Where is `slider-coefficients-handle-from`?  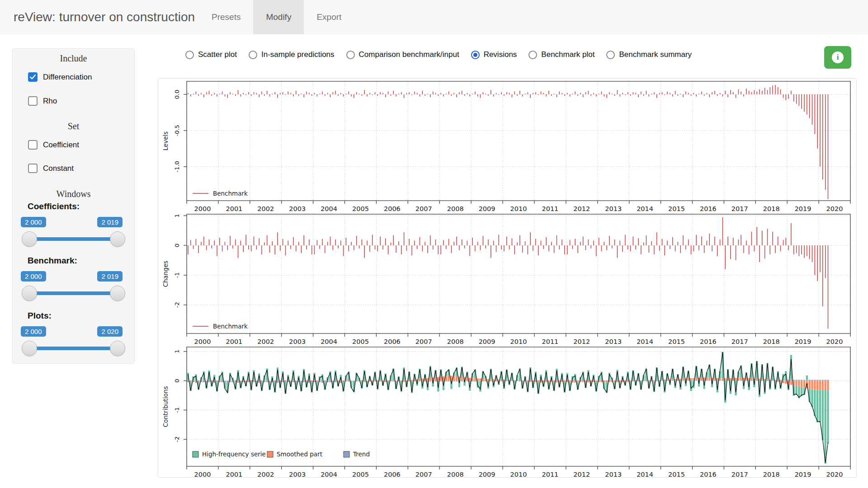
slider-coefficients-handle-from is located at coordinates (29, 239).